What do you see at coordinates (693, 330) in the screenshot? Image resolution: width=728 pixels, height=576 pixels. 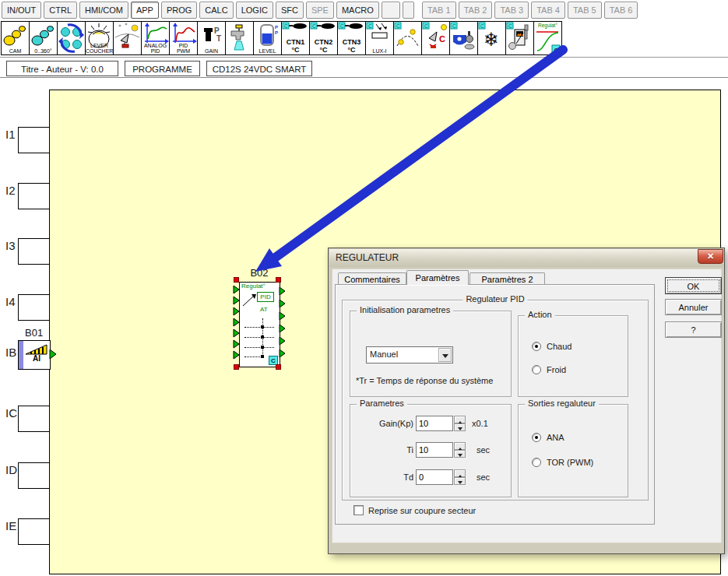 I see `help-button: ?` at bounding box center [693, 330].